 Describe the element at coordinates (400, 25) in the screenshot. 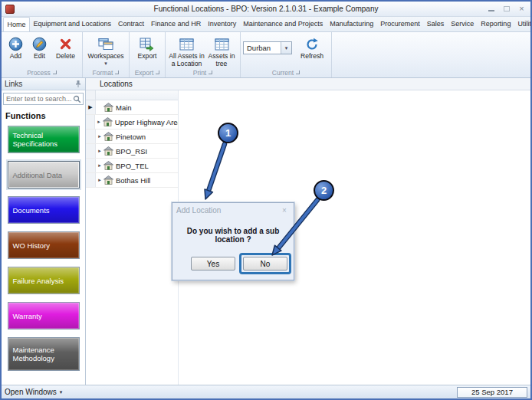

I see `tab-procurement: Procurement` at that location.